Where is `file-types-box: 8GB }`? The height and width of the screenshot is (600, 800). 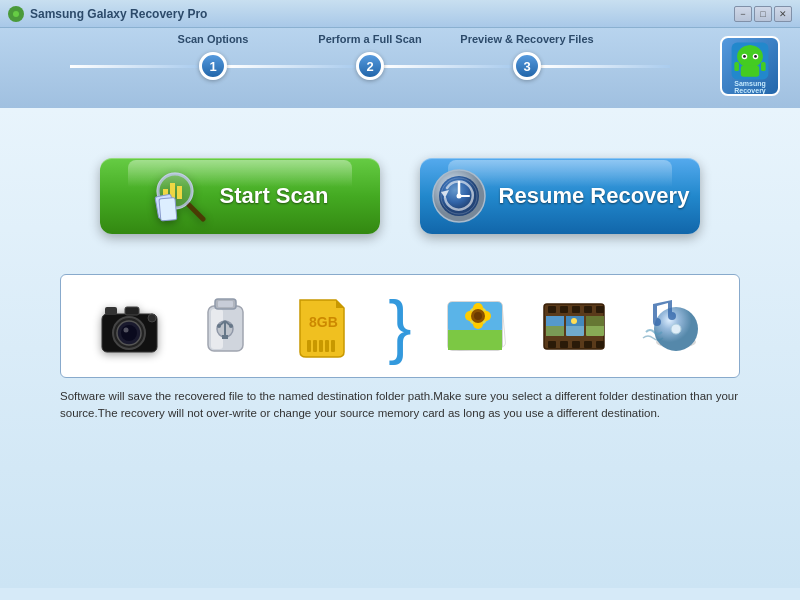
file-types-box: 8GB } is located at coordinates (400, 326).